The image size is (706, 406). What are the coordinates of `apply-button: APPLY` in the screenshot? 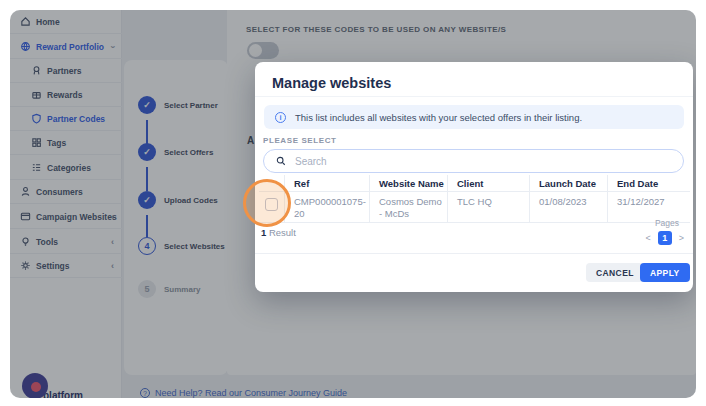 It's located at (665, 272).